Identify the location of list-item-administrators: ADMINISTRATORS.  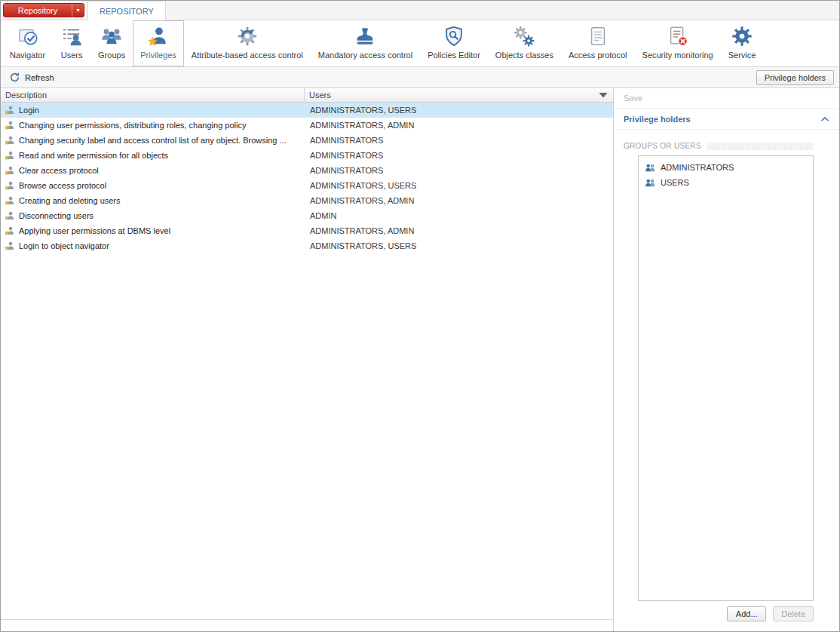
(725, 167).